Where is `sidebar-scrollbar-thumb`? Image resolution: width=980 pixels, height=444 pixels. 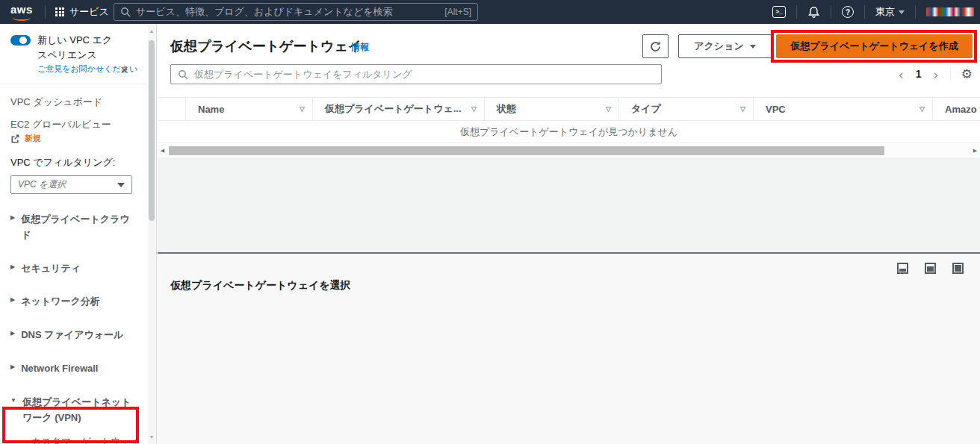
sidebar-scrollbar-thumb is located at coordinates (152, 131).